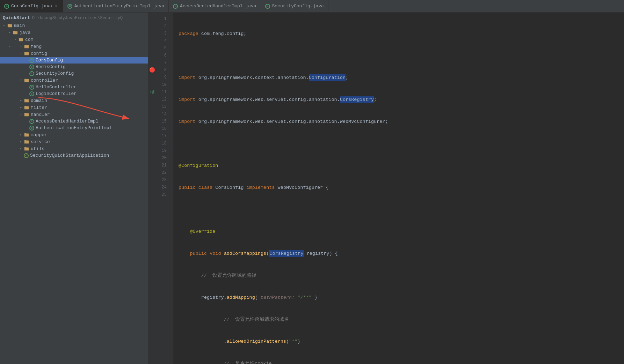 This screenshot has height=364, width=624. What do you see at coordinates (32, 121) in the screenshot?
I see `class-icon-accessdenied: C` at bounding box center [32, 121].